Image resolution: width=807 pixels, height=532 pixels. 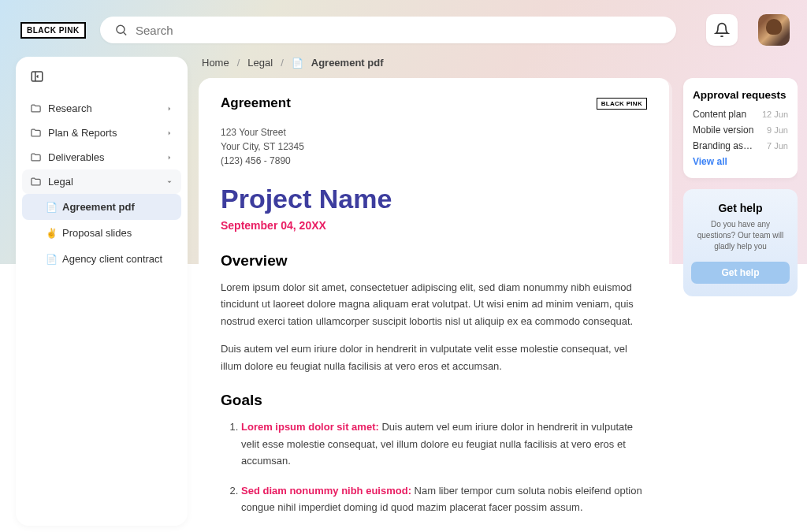 I want to click on address-block: 123 Your Street Your City, ST 12345 (123…, so click(x=433, y=147).